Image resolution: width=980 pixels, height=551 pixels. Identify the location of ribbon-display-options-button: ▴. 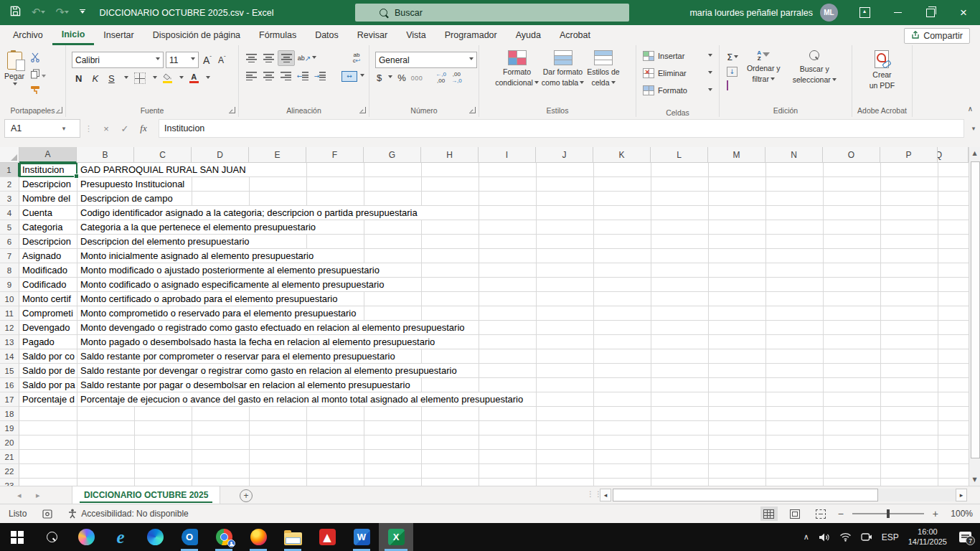
(864, 13).